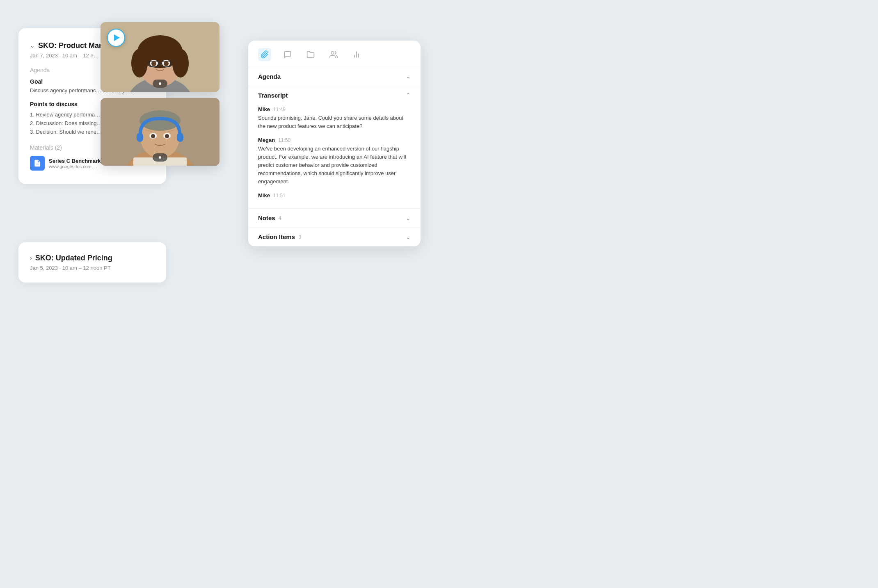  What do you see at coordinates (408, 95) in the screenshot?
I see `chevron-up-icon: ⌃` at bounding box center [408, 95].